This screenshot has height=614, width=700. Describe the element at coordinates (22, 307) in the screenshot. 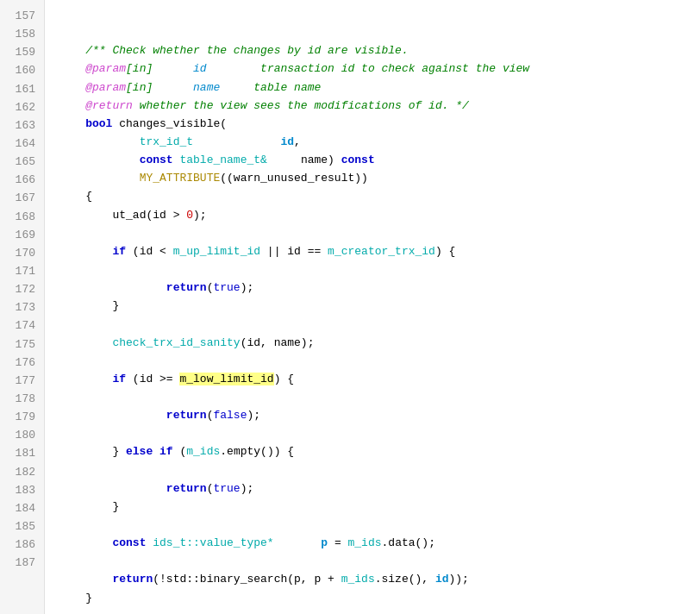

I see `line-number: 173` at that location.